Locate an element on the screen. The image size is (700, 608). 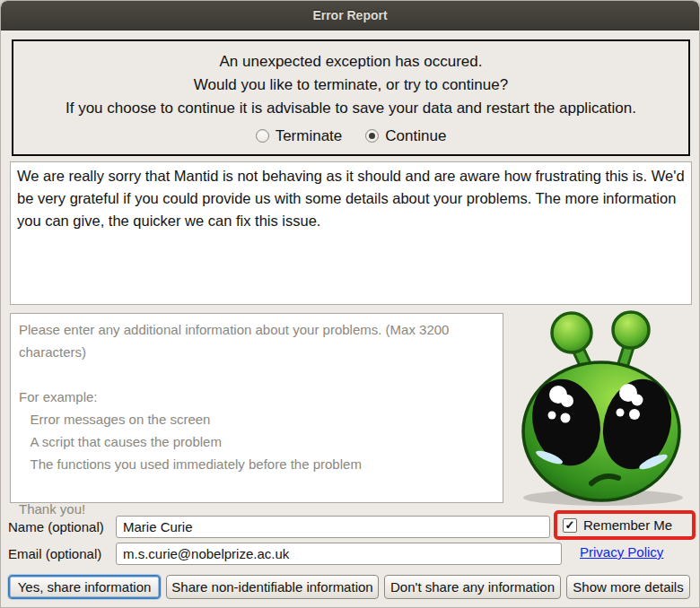
email-field-label: Email (optional) is located at coordinates (55, 554).